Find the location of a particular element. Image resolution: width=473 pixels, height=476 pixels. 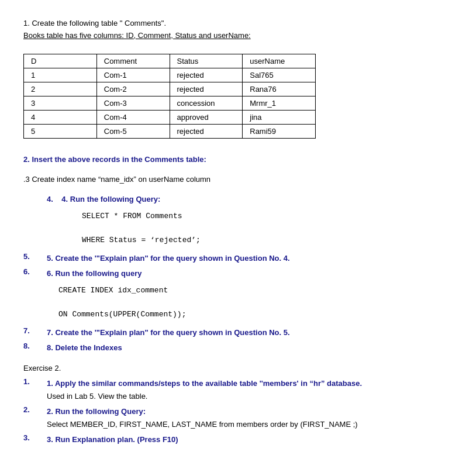

item-4-label: 4. is located at coordinates (50, 199).